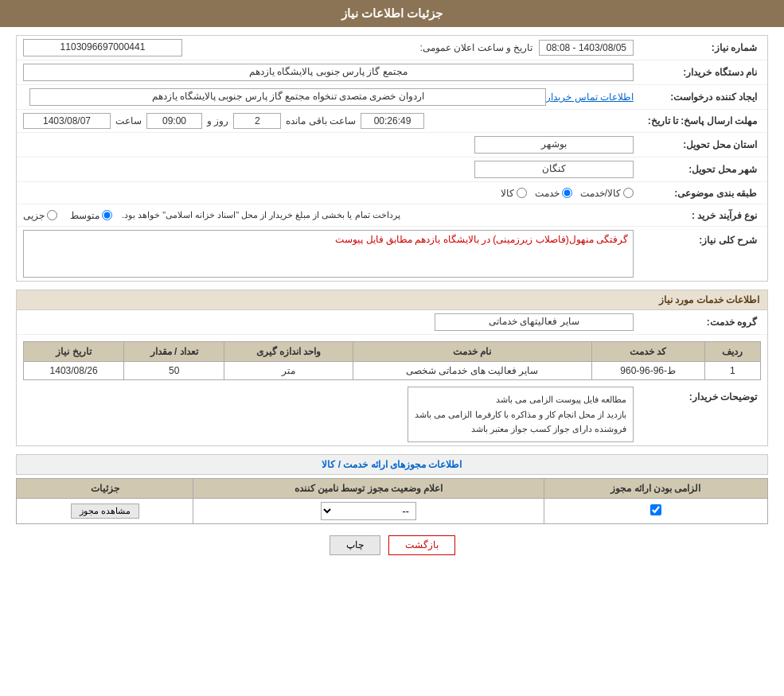  What do you see at coordinates (288, 352) in the screenshot?
I see `col-unit: واحد اندازه گیری` at bounding box center [288, 352].